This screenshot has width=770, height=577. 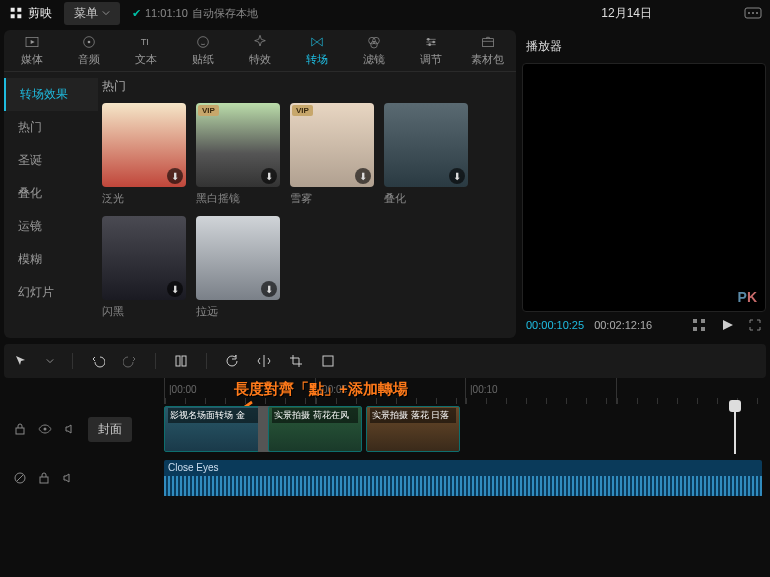 What do you see at coordinates (264, 361) in the screenshot?
I see `mirror-button` at bounding box center [264, 361].